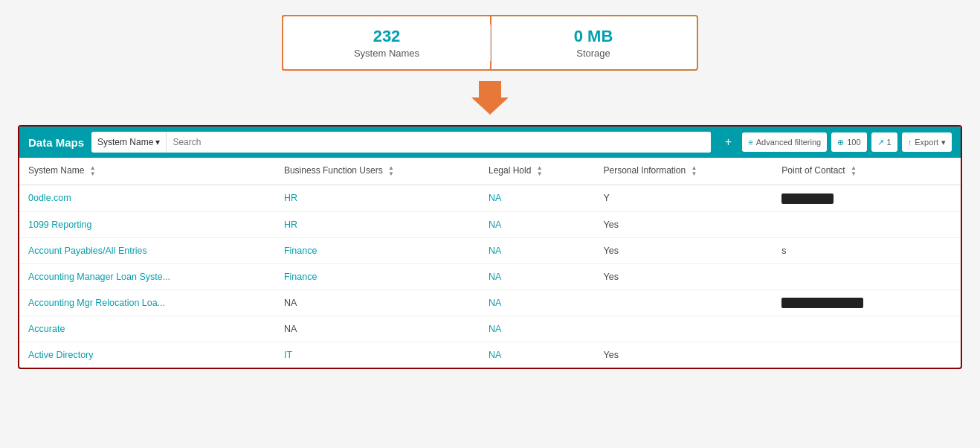 The height and width of the screenshot is (448, 980). What do you see at coordinates (849, 142) in the screenshot?
I see `count-100-button: ⊕ 100` at bounding box center [849, 142].